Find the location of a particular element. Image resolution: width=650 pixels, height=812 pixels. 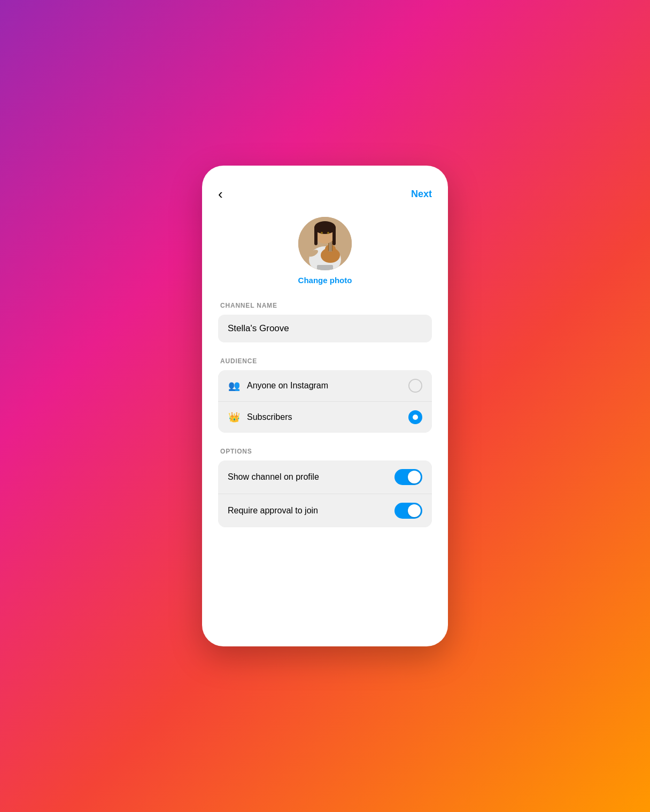

audience-section: AUDIENCE 👥 Anyone on Instagram 👑 Subscri… is located at coordinates (325, 395).